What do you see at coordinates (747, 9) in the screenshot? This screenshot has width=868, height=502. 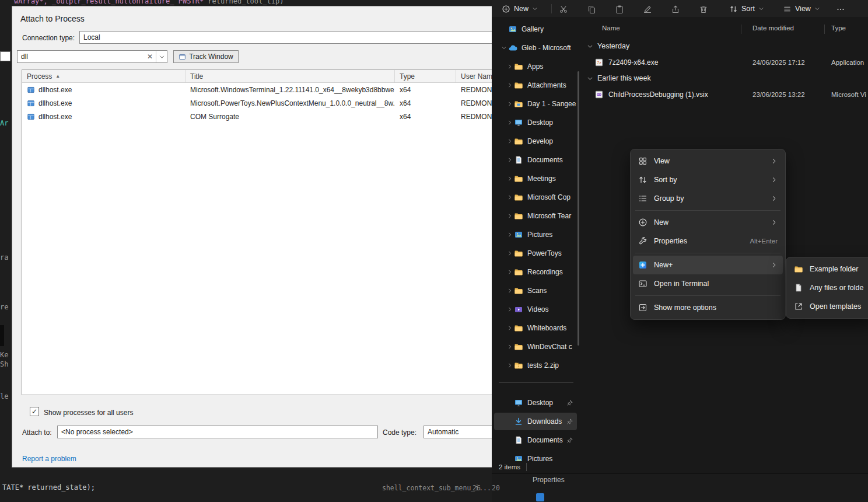 I see `sort-button: Sort` at bounding box center [747, 9].